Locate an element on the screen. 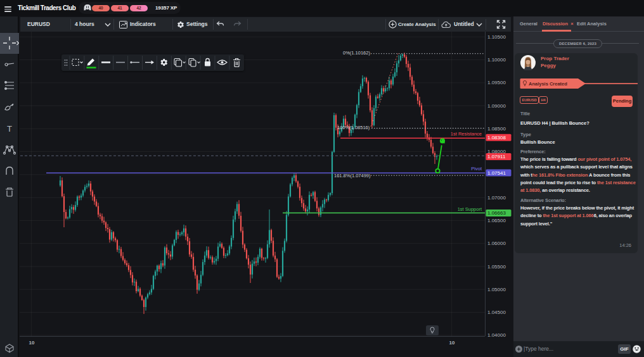  svg-text: Pivot is located at coordinates (477, 168).